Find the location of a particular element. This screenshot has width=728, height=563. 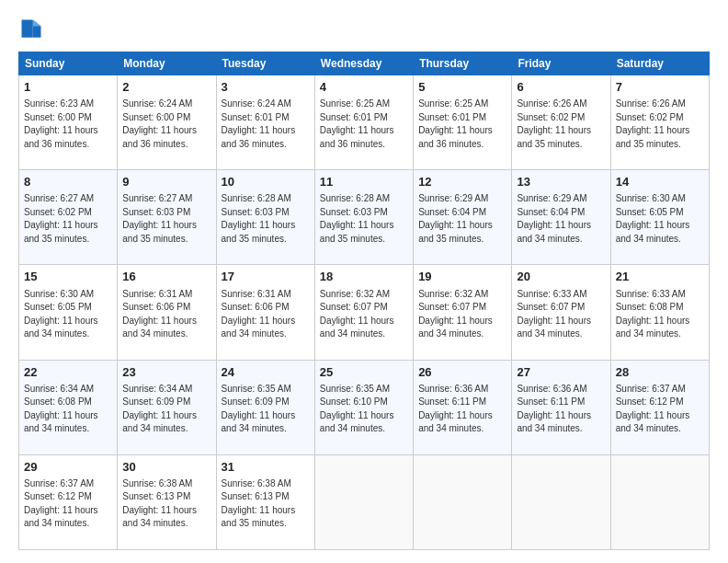

day-cell: 4Sunrise: 6:25 AM Sunset: 6:01 PM Daylig… is located at coordinates (364, 123).